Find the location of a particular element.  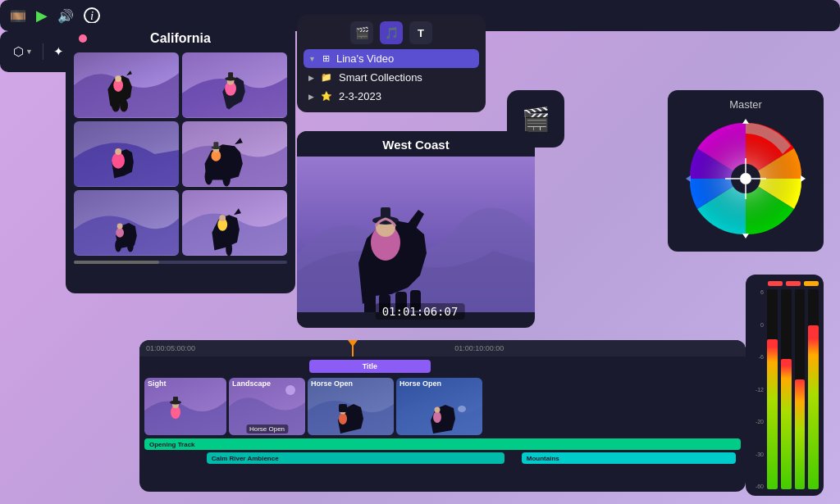

color-panel: Master is located at coordinates (746, 170).